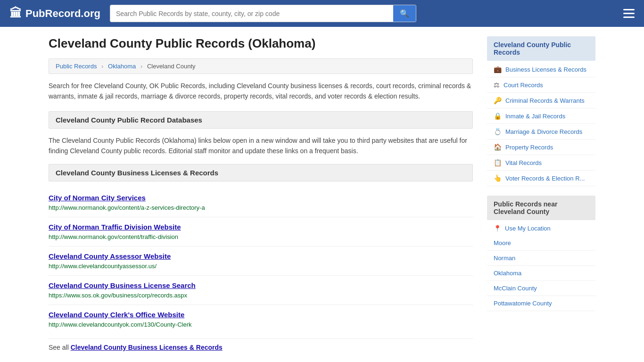 The height and width of the screenshot is (362, 644). What do you see at coordinates (541, 258) in the screenshot?
I see `sidebar-nearby-city: Norman` at bounding box center [541, 258].